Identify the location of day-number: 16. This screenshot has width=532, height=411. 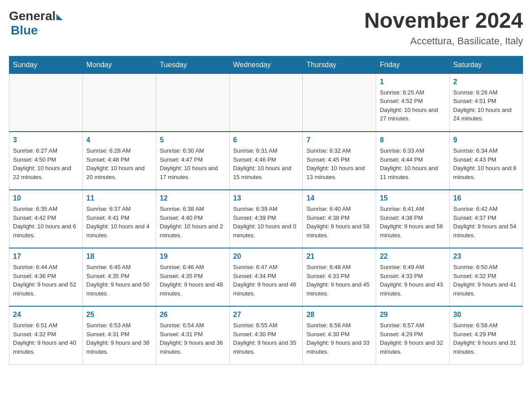
(486, 198).